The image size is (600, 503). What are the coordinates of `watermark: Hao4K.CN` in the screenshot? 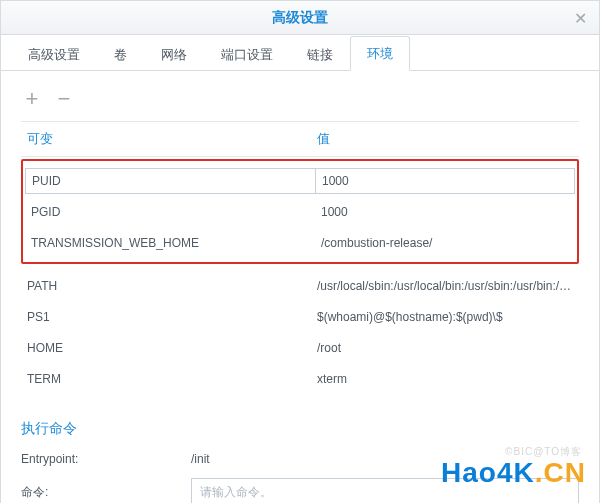 It's located at (514, 473).